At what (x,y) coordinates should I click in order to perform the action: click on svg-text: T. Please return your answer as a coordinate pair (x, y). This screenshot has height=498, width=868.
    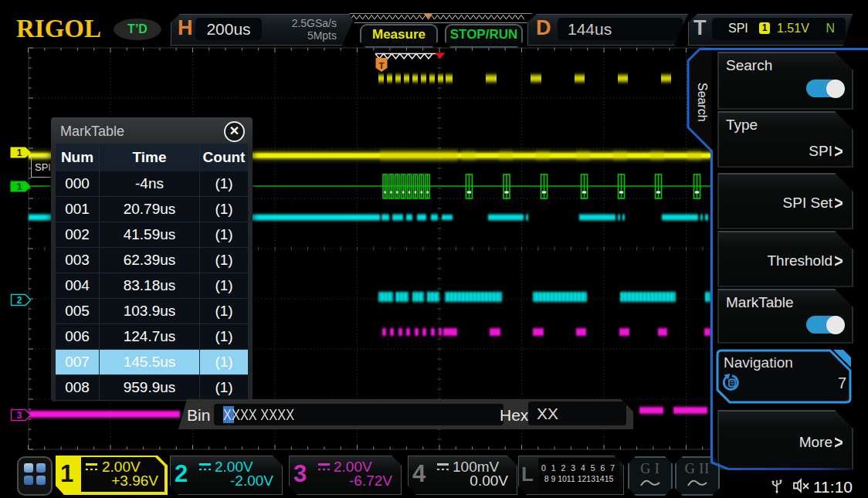
    Looking at the image, I should click on (381, 66).